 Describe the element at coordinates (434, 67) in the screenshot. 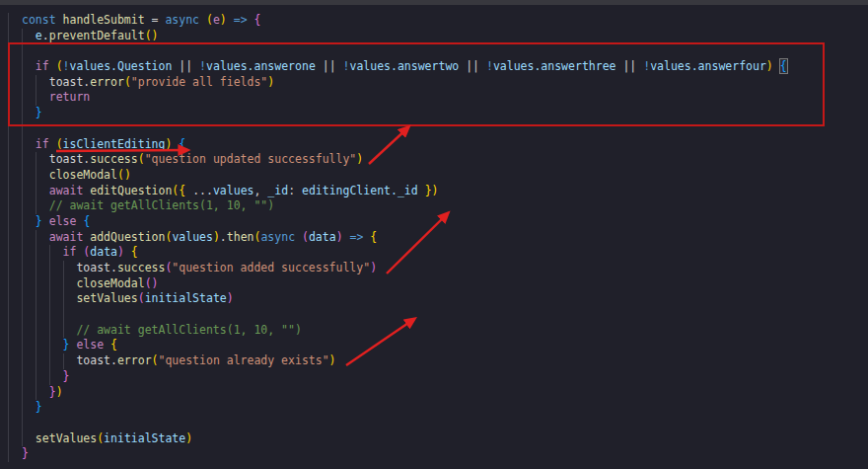

I see `code-line: if (!values.Question || !values.answeron…` at that location.